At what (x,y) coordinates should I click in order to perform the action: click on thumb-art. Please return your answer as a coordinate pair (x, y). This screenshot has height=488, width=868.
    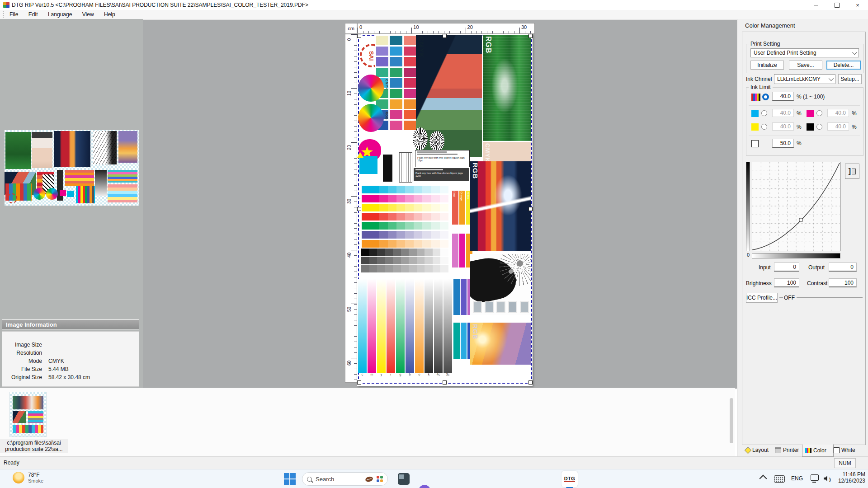
    Looking at the image, I should click on (36, 417).